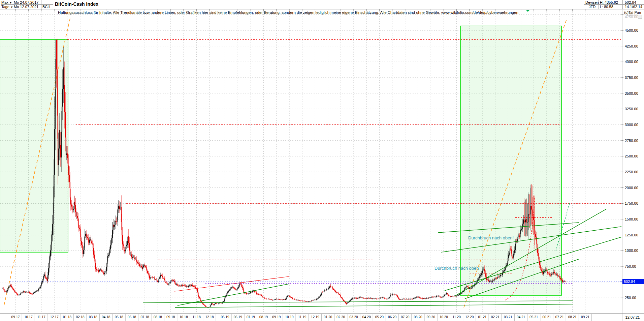 This screenshot has width=644, height=321. Describe the element at coordinates (431, 317) in the screenshot. I see `x-axis-label: 09.20` at that location.